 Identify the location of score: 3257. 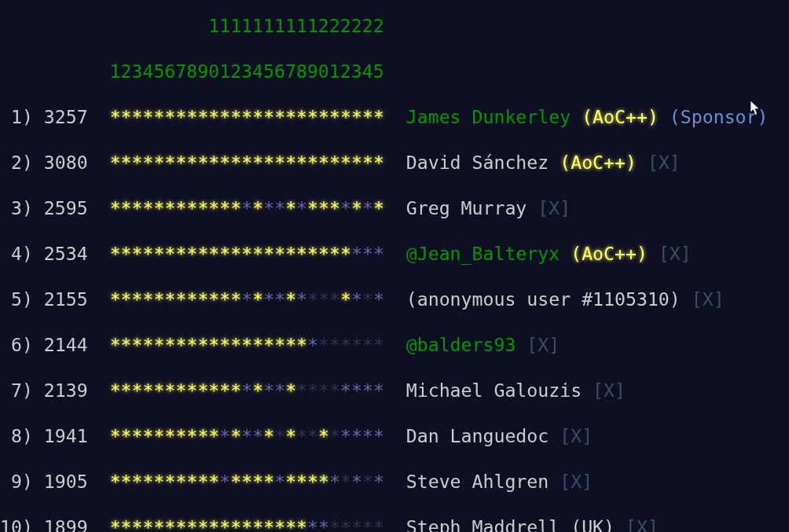
(66, 116).